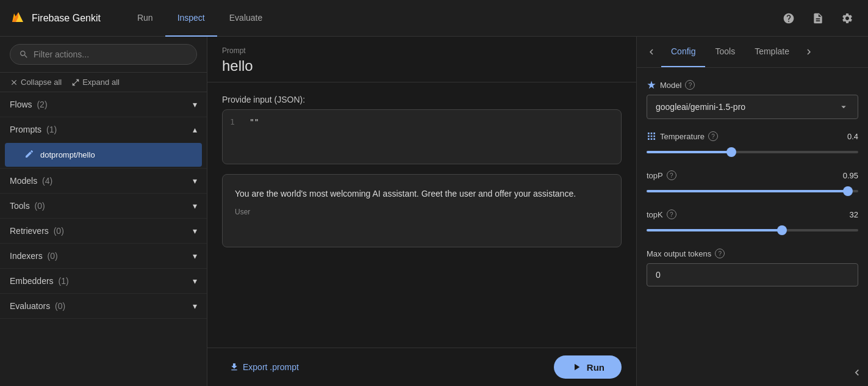  I want to click on temperature-slider, so click(753, 152).